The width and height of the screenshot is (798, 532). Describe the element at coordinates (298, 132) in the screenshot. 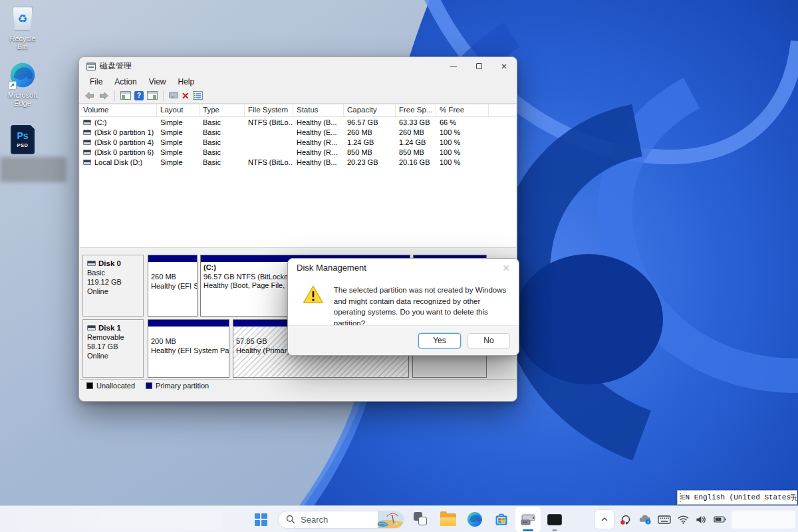

I see `volume-row: (Disk 0 partition 1)SimpleBasicHealthy (…` at that location.